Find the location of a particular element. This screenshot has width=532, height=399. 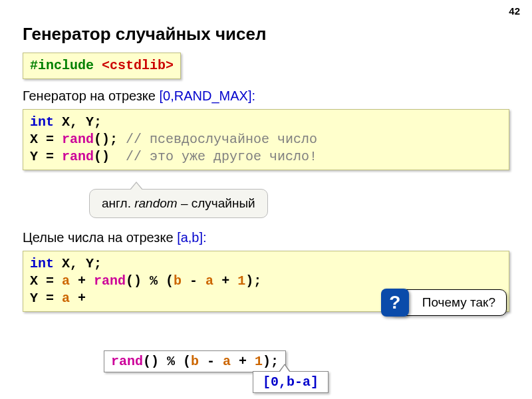

callout-pre: англ. is located at coordinates (118, 203).